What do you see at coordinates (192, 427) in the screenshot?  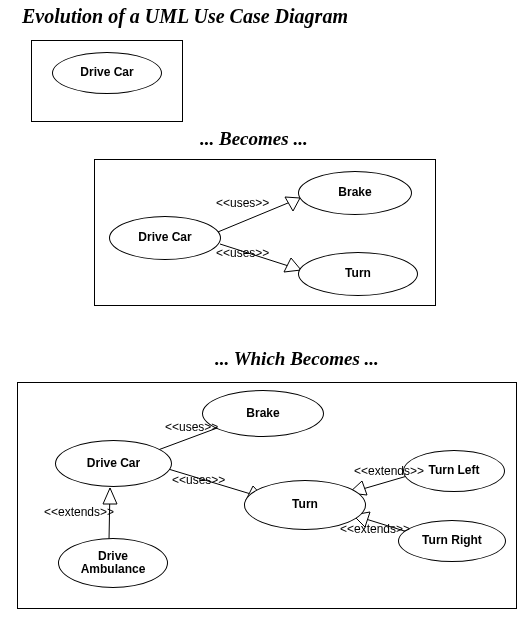 I see `rel-uses-3a: <<uses>>` at bounding box center [192, 427].